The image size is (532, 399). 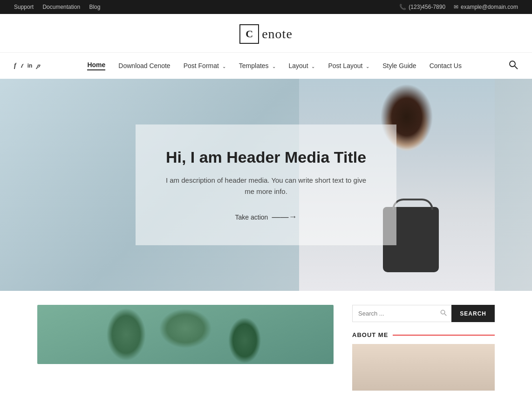 I want to click on logo-section: C enote, so click(x=266, y=33).